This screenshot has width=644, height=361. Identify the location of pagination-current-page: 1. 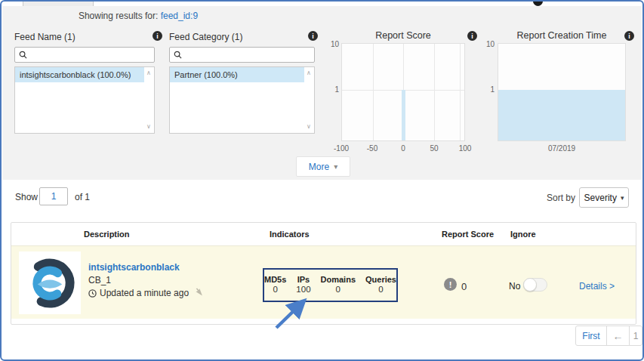
(636, 335).